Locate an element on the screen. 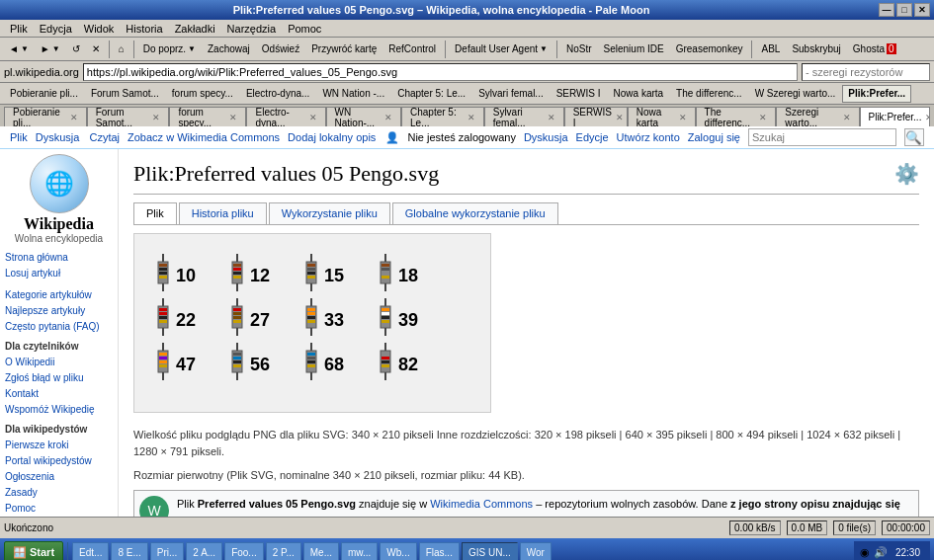 This screenshot has height=560, width=934. taskbar-item-4: Foo... is located at coordinates (244, 551).